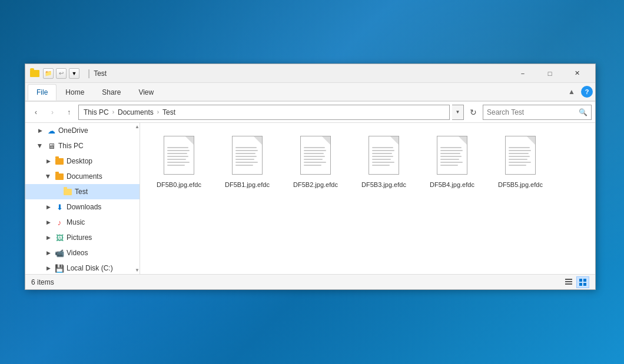  Describe the element at coordinates (310, 74) in the screenshot. I see `title-bar: 📁 ↩ ▼ | Test − □ ✕` at that location.